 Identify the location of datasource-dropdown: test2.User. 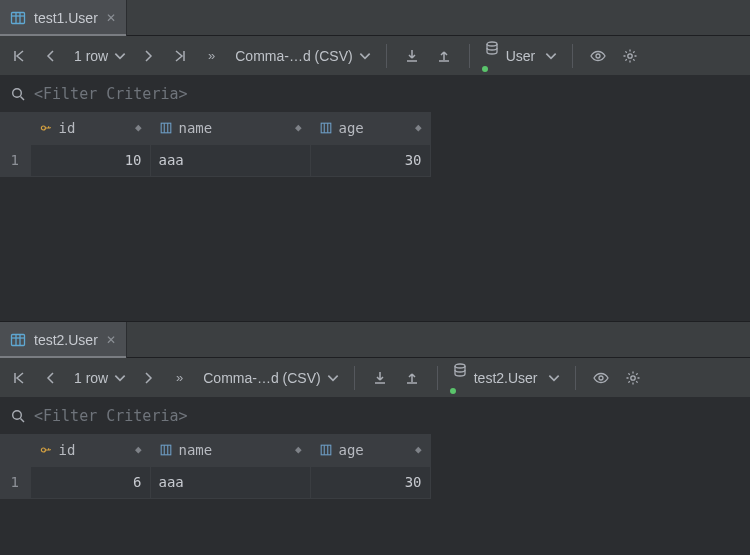
(506, 378).